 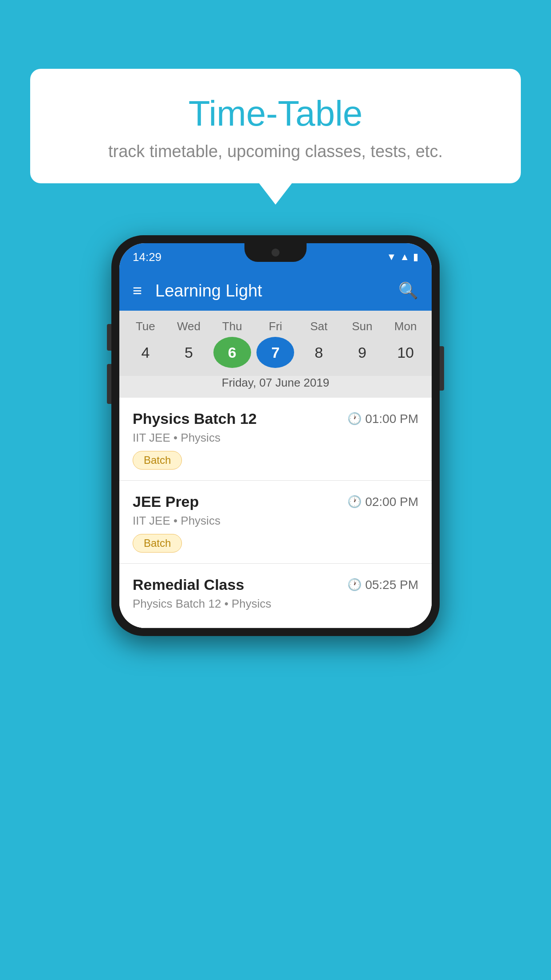 What do you see at coordinates (276, 291) in the screenshot?
I see `app-bar: ≡ Learning Light 🔍` at bounding box center [276, 291].